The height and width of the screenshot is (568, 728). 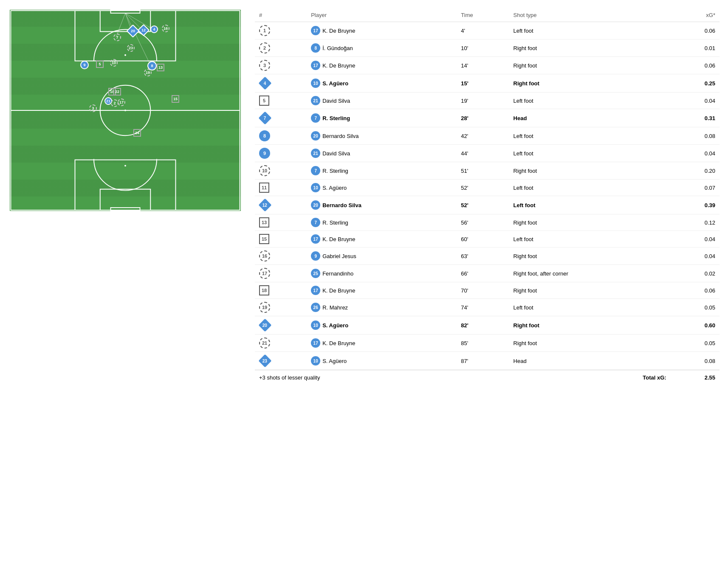 What do you see at coordinates (695, 65) in the screenshot?
I see `xg-cell: 0.06` at bounding box center [695, 65].